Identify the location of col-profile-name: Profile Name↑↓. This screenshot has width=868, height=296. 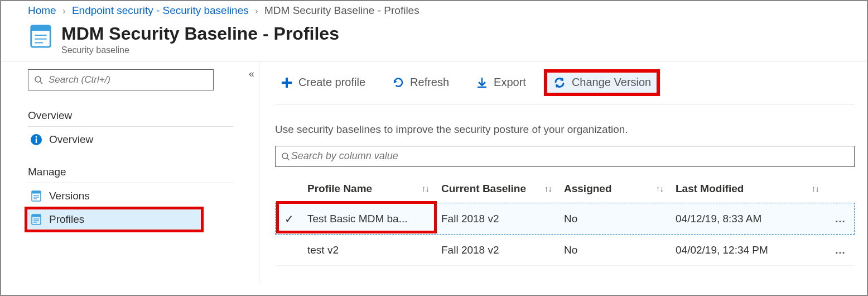
(370, 190).